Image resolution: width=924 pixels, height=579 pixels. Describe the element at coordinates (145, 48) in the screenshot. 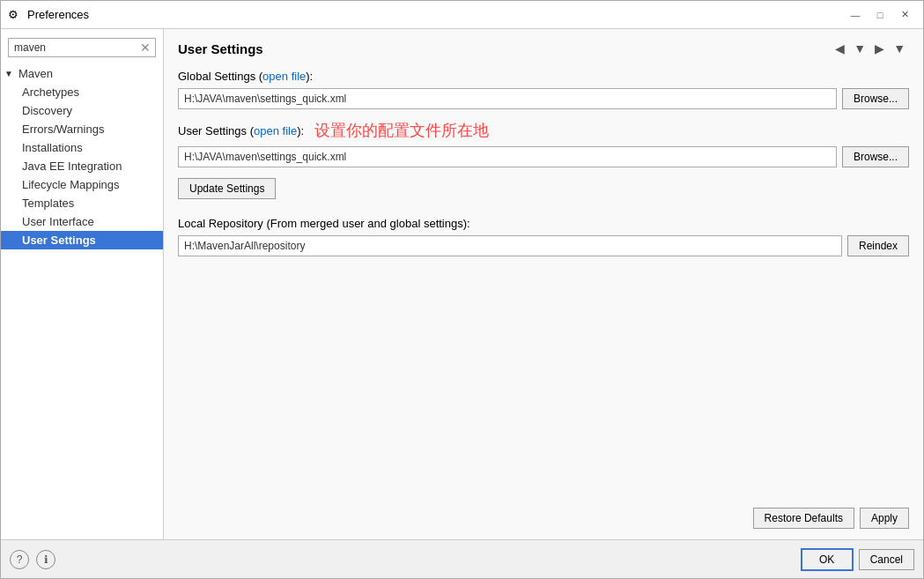

I see `search-clear-icon: ✕` at that location.